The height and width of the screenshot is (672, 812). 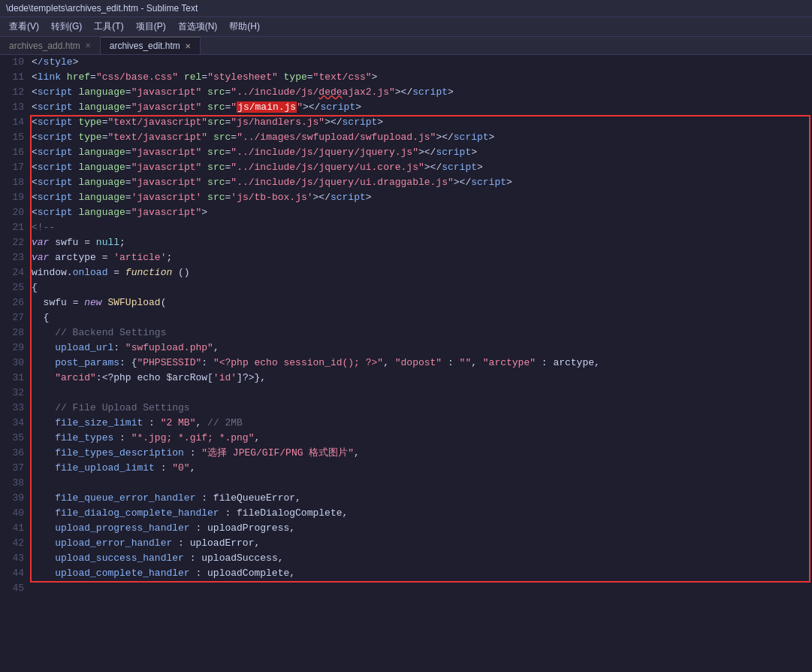 I want to click on code-line-22: var swfu = null;, so click(x=421, y=243).